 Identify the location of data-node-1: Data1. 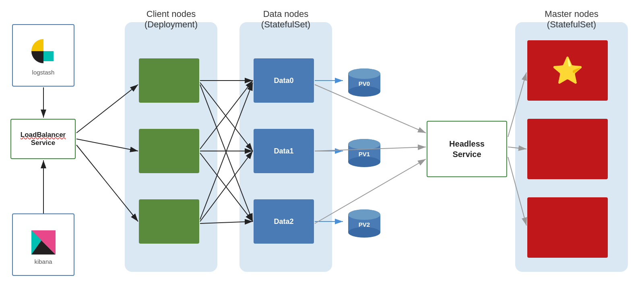
(284, 151).